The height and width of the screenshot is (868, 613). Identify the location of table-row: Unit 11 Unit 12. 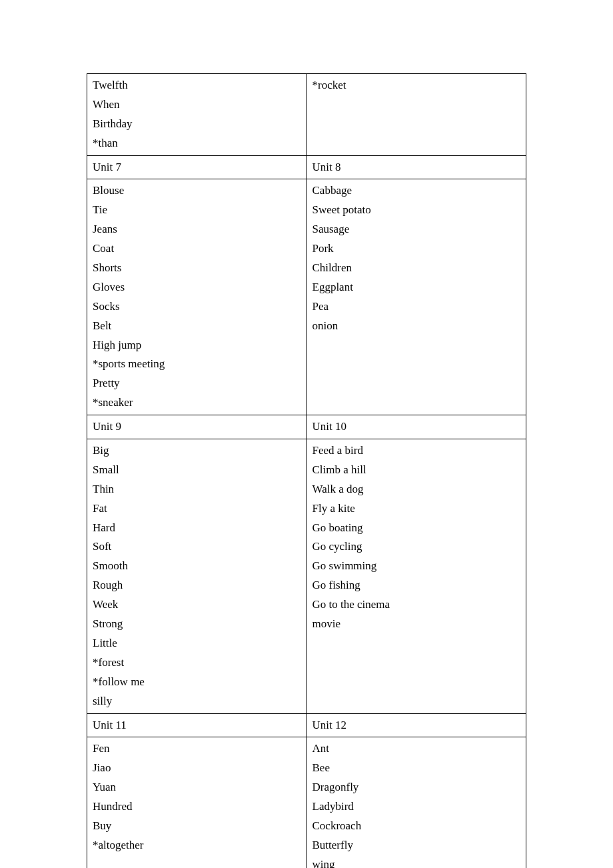
(306, 725).